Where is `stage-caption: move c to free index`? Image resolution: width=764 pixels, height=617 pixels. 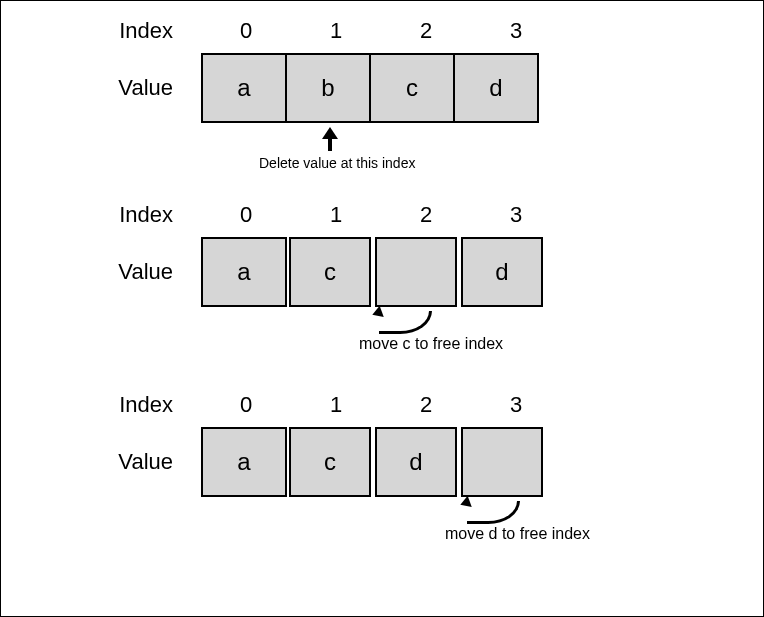
stage-caption: move c to free index is located at coordinates (431, 344).